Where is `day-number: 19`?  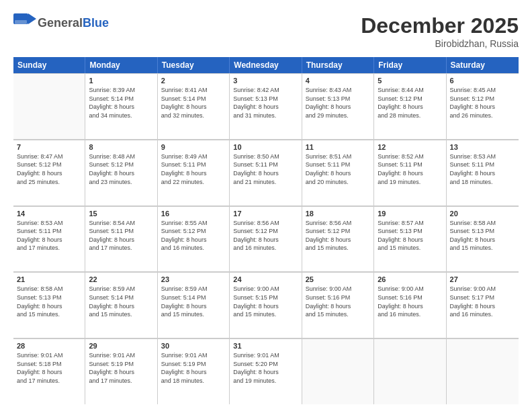 day-number: 19 is located at coordinates (410, 214).